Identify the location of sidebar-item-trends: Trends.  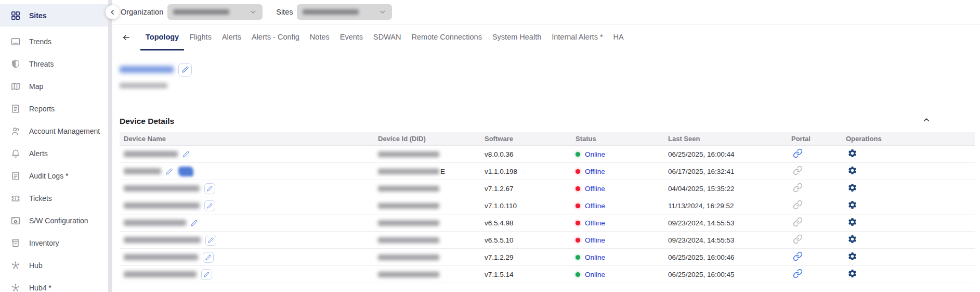
(54, 42).